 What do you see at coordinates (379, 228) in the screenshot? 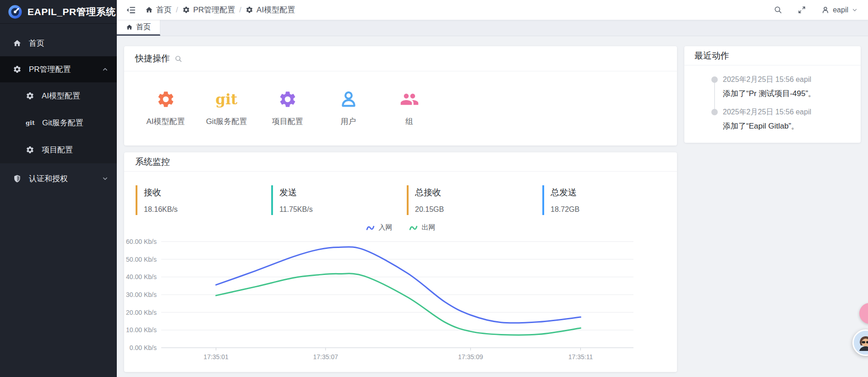
I see `legend-item-inbound: 入网` at bounding box center [379, 228].